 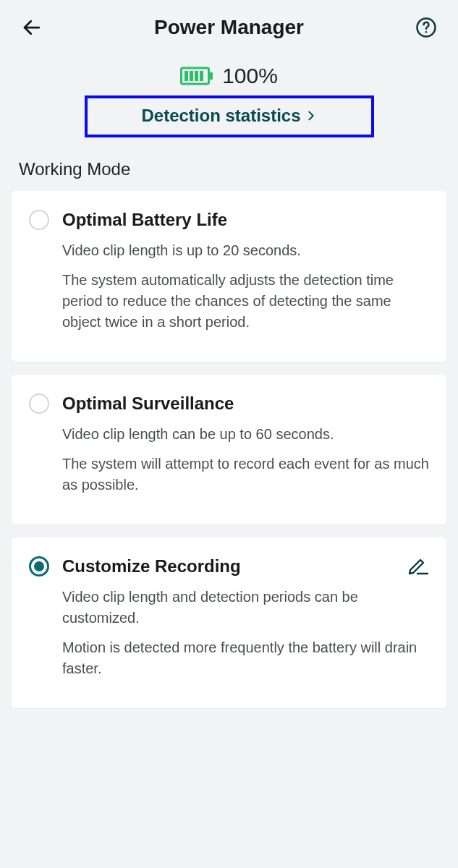 I want to click on mode-desc-line: Motion is detected more frequently the b…, so click(x=246, y=658).